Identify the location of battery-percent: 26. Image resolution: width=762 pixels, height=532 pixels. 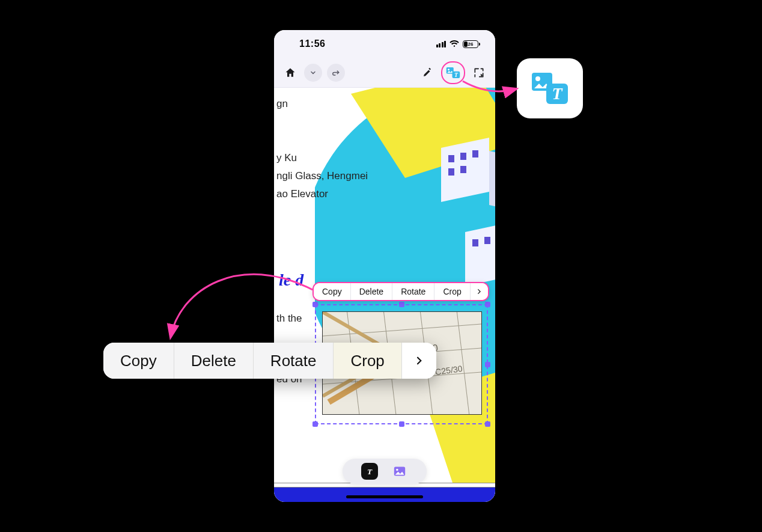
(471, 44).